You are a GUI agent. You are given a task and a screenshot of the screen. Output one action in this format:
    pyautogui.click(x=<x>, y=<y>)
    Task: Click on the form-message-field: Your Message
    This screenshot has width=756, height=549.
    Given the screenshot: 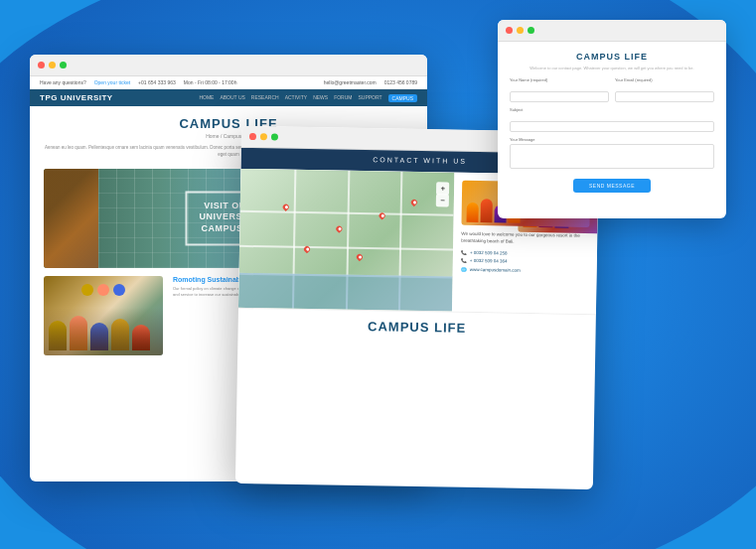 What is the action you would take?
    pyautogui.click(x=612, y=155)
    